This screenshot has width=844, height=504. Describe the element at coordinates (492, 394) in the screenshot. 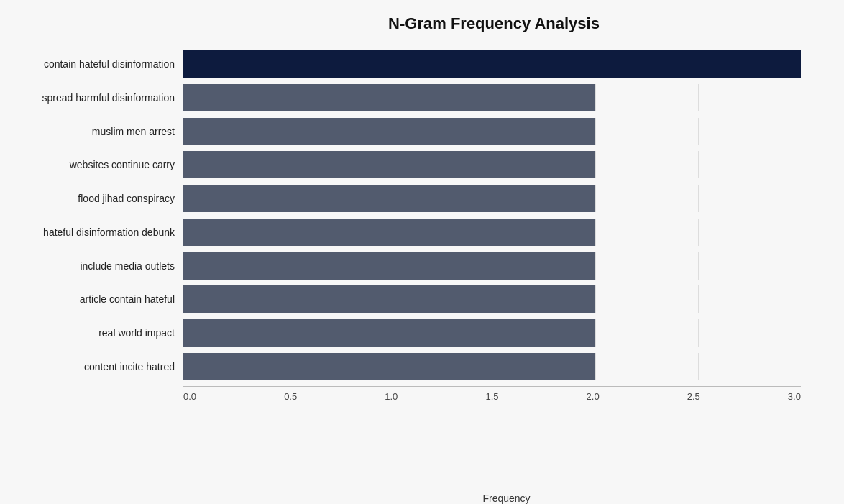

I see `x-axis-labels: 0.00.51.01.52.02.53.0` at that location.